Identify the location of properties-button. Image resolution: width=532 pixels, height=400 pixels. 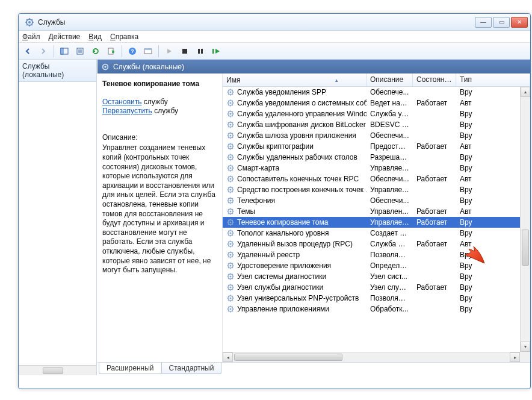
(80, 51).